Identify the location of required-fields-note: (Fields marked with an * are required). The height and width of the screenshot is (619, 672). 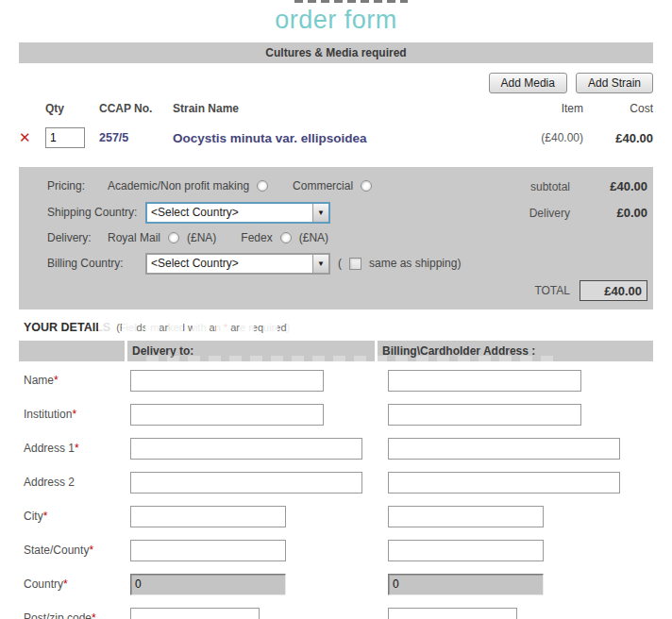
(203, 327).